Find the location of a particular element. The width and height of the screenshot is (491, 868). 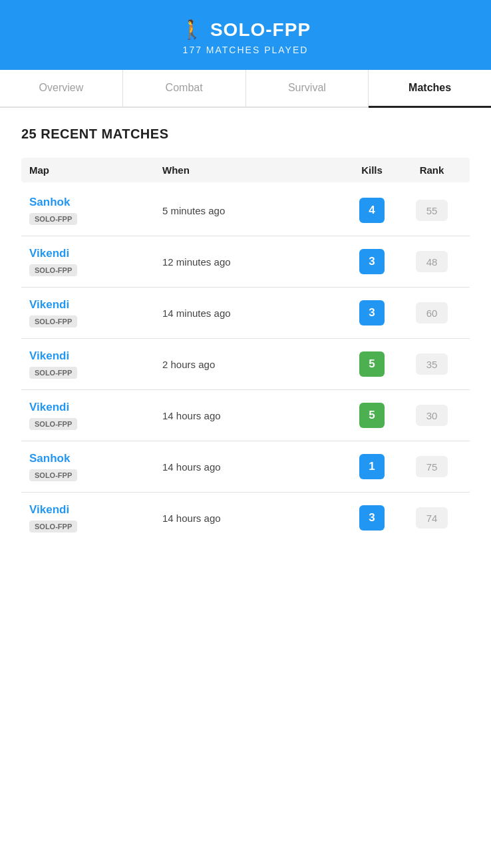

col-kills: Kills is located at coordinates (372, 170).